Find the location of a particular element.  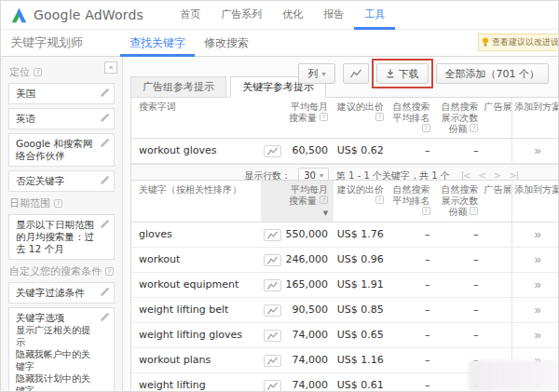

nav-reports: 报告 is located at coordinates (334, 15).